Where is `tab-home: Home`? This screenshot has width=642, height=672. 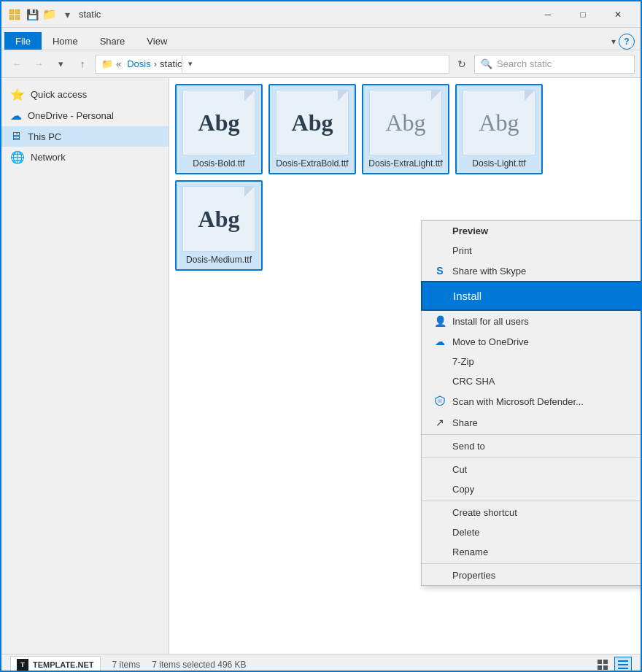 tab-home: Home is located at coordinates (66, 41).